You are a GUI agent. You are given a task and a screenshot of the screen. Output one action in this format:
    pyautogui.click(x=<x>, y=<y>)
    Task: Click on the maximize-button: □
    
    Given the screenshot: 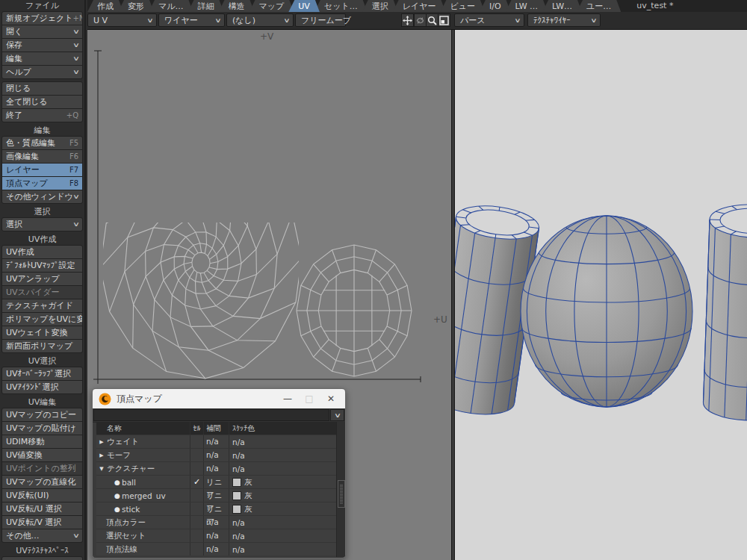 What is the action you would take?
    pyautogui.click(x=309, y=399)
    